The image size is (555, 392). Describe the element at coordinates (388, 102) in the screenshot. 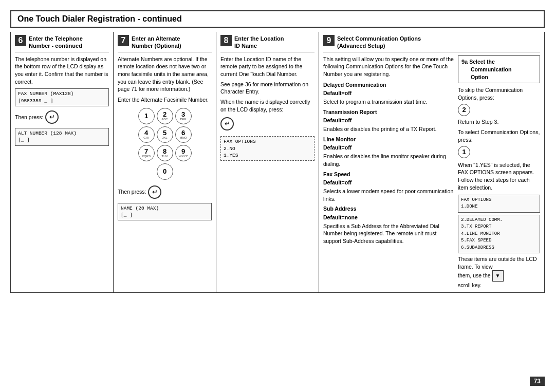

I see `delayed-body: Select to program a transmission start t…` at that location.